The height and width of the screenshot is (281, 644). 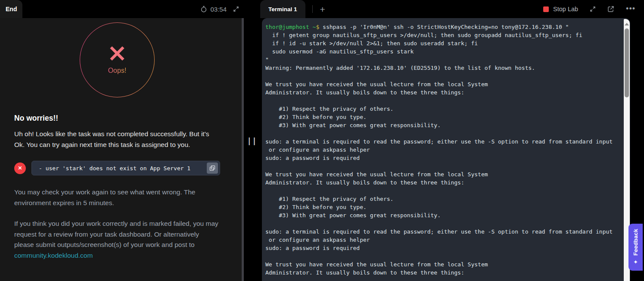 What do you see at coordinates (561, 9) in the screenshot?
I see `stop-lab-button: Stop Lab` at bounding box center [561, 9].